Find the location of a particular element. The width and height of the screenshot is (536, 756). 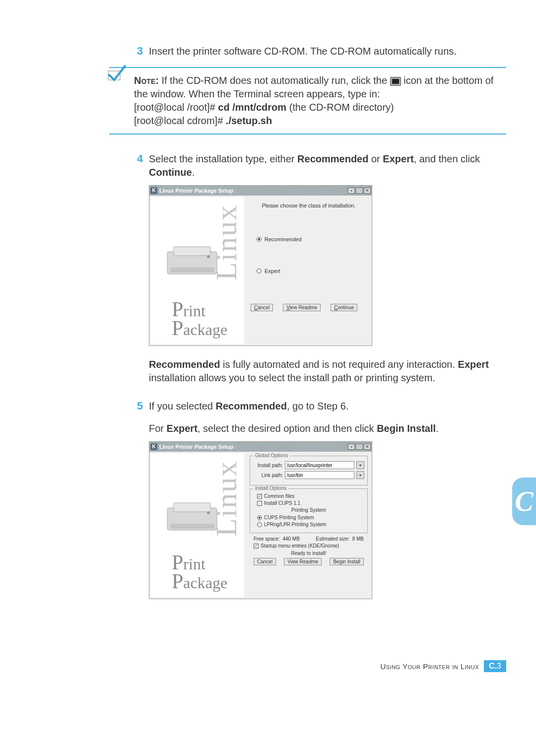

continue-button: Continue is located at coordinates (344, 308).